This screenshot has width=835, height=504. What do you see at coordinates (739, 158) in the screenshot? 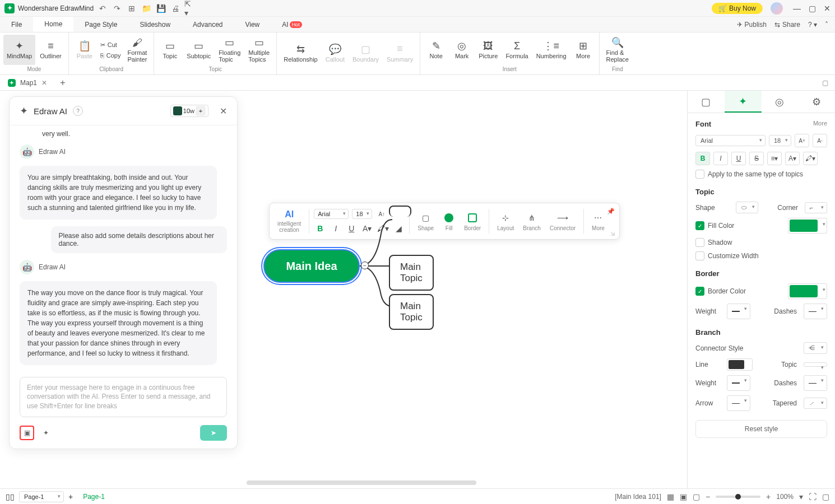
I see `underline-button: U` at bounding box center [739, 158].